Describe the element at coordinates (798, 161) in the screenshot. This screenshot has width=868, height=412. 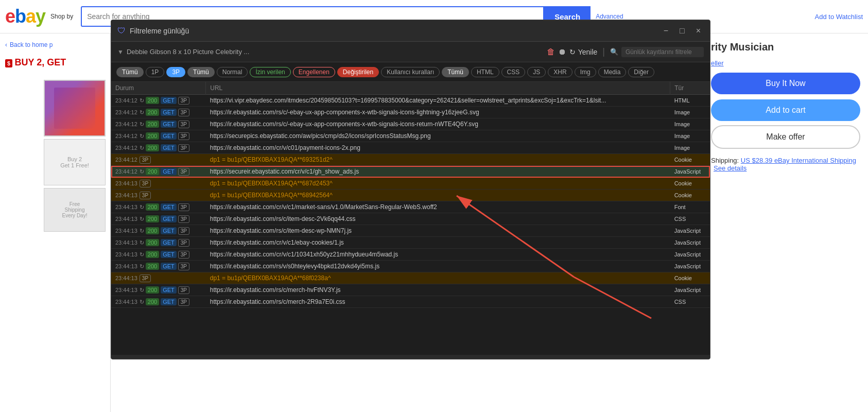
I see `shipping-link: US $28.39 eBay International Shipping` at that location.